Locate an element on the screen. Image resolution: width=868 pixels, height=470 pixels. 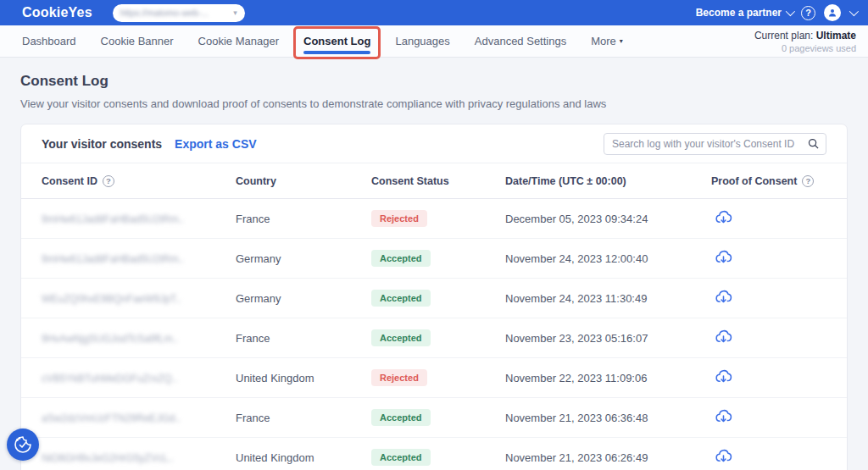
nav-item-languages: Languages is located at coordinates (422, 41).